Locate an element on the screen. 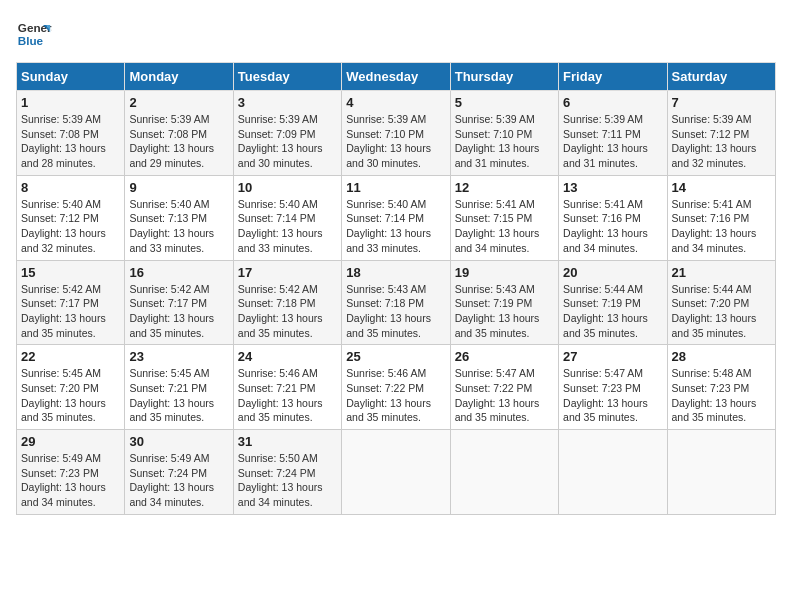 This screenshot has height=612, width=792. day-number: 19 is located at coordinates (504, 272).